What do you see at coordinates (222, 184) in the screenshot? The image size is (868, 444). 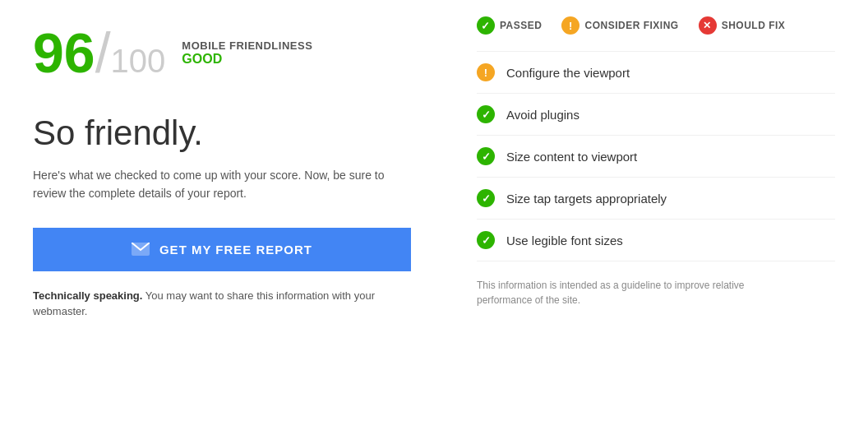 I see `page-description: Here's what we checked to come up with y…` at bounding box center [222, 184].